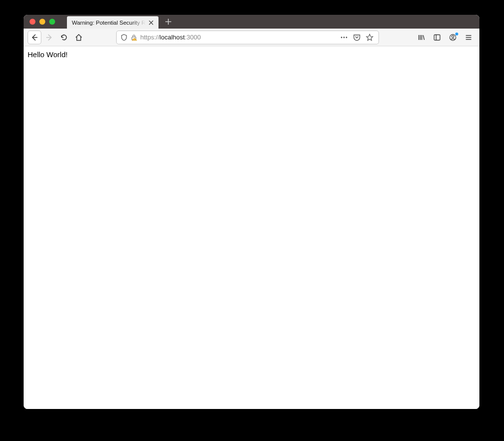  Describe the element at coordinates (130, 37) in the screenshot. I see `site-identity` at that location.